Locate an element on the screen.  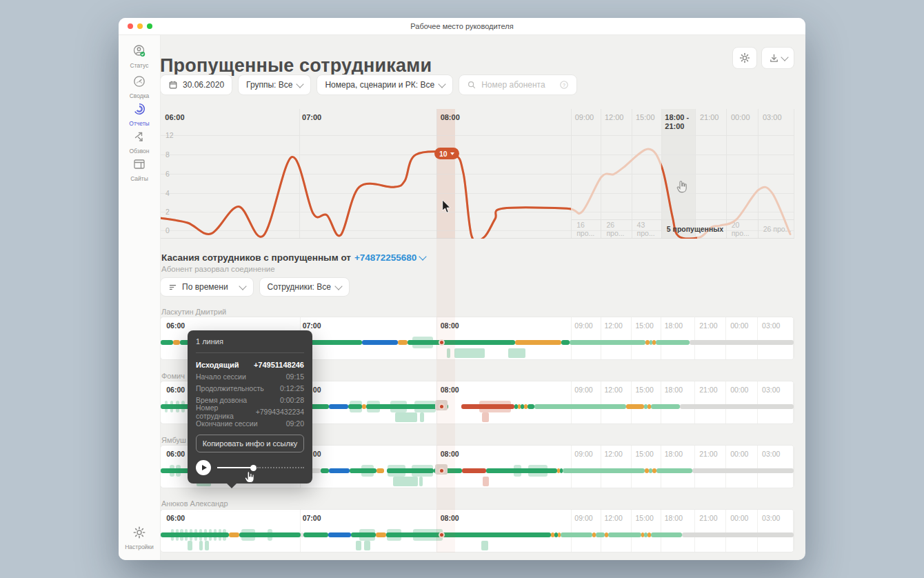
sort-dropdown: По времени is located at coordinates (207, 287).